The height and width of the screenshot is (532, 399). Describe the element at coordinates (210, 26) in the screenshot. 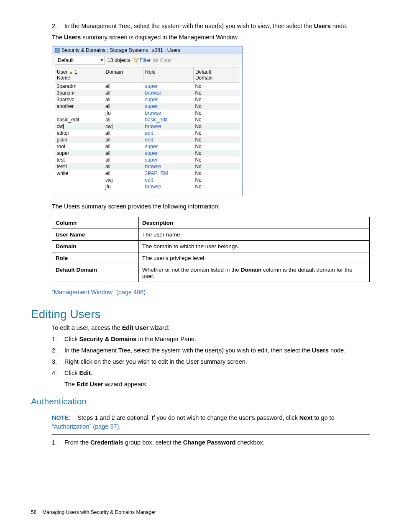

I see `step-2: 2. In the Management Tree, select the sy…` at that location.